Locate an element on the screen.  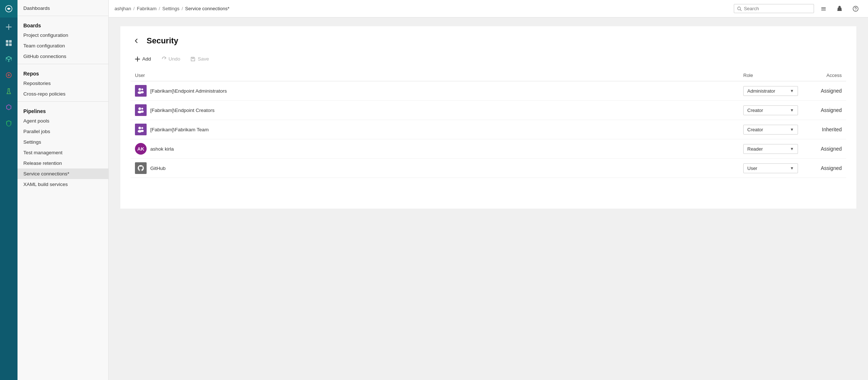
add-icon is located at coordinates (137, 59).